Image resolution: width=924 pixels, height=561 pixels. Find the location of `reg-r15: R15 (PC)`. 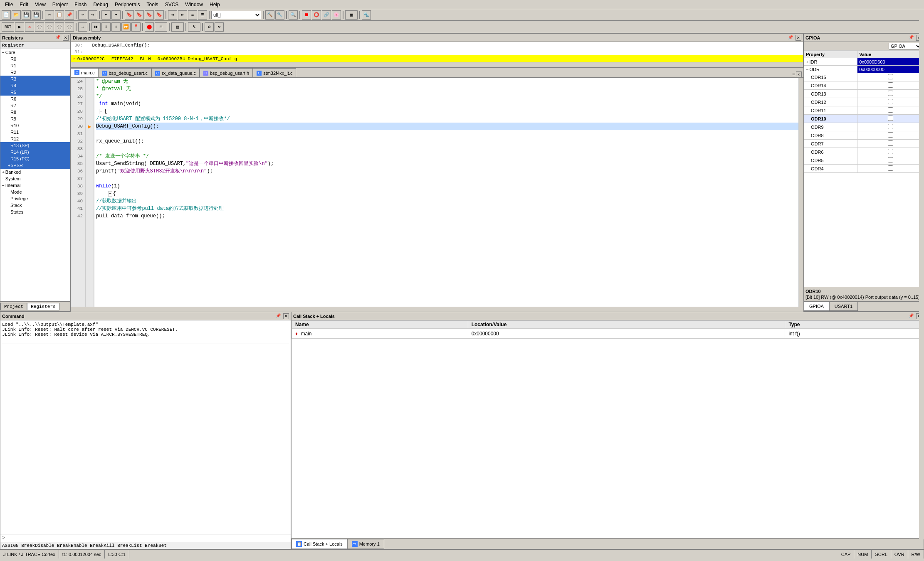

reg-r15: R15 (PC) is located at coordinates (35, 159).